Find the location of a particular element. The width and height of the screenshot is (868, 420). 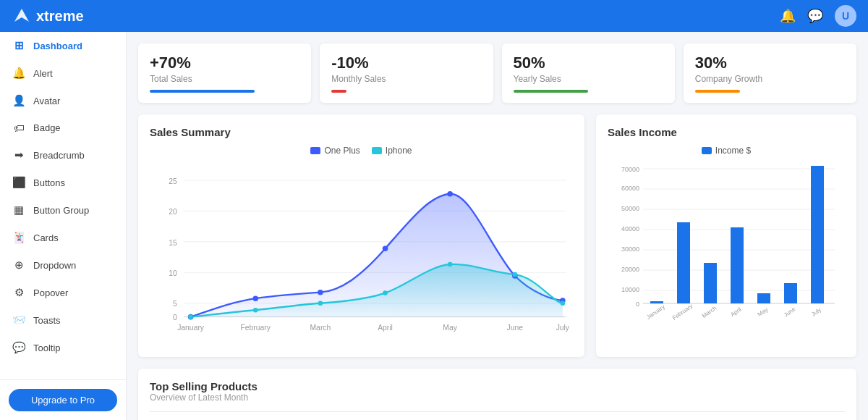

sidebar-label-alert: Alert is located at coordinates (43, 74).